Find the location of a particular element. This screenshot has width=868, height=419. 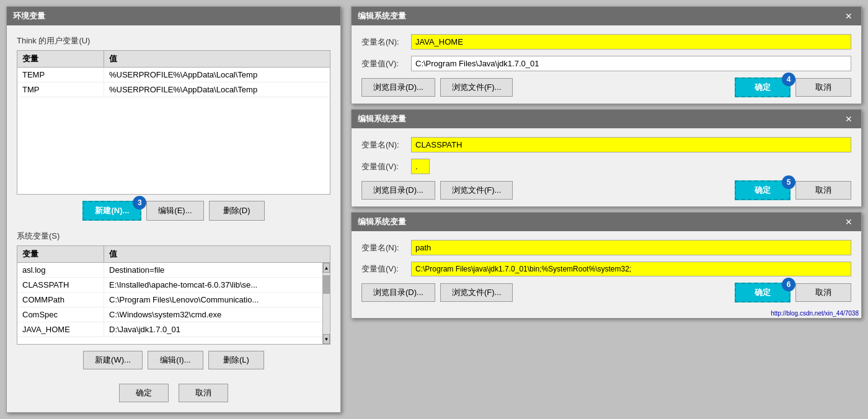

dialog3-btns: 浏览目录(D)... 浏览文件(F)... 确定 6 取消 is located at coordinates (606, 293).